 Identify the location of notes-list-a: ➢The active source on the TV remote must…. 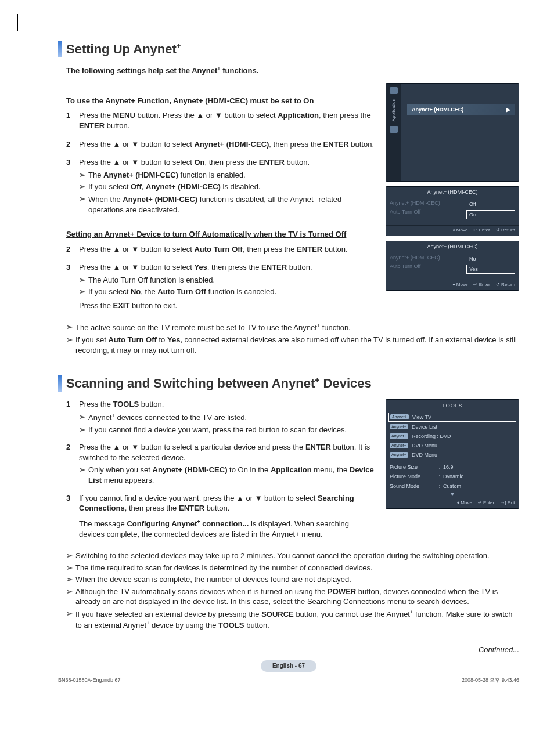
(293, 339).